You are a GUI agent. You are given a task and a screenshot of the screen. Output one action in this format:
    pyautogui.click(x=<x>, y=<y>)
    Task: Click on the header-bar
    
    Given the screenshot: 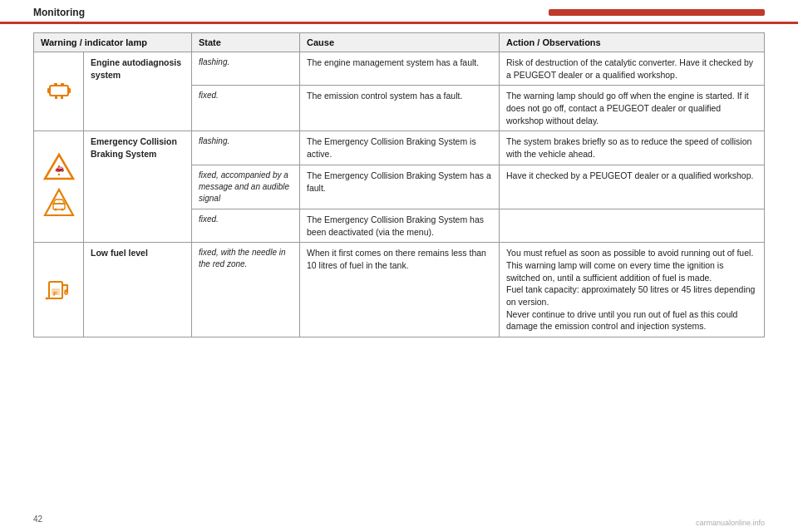 What is the action you would take?
    pyautogui.click(x=657, y=12)
    